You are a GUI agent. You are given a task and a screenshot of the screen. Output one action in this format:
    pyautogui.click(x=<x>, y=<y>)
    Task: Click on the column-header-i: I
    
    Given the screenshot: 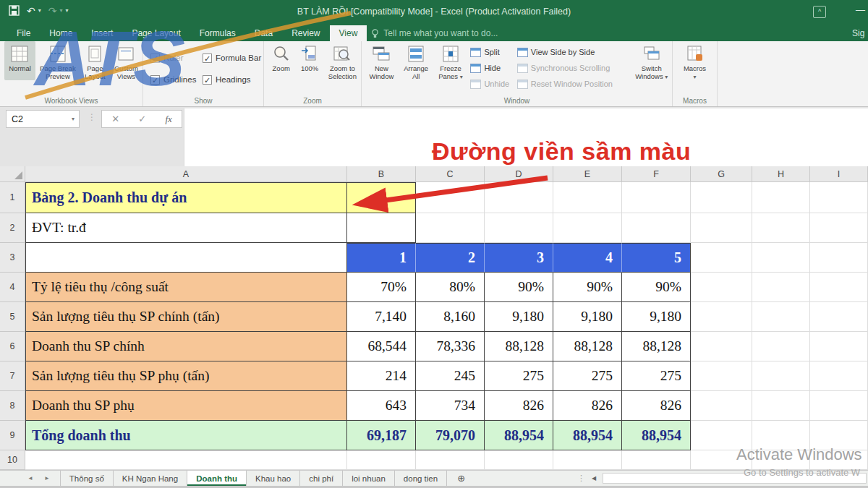 What is the action you would take?
    pyautogui.click(x=839, y=174)
    